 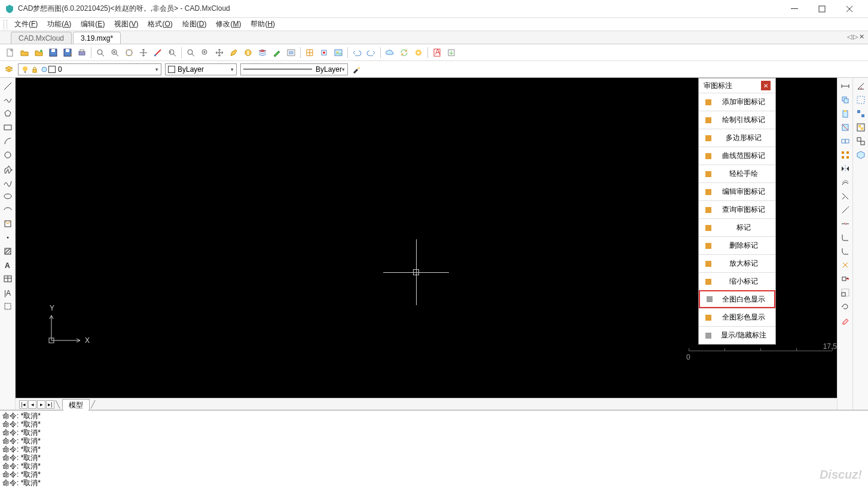 What do you see at coordinates (8, 141) in the screenshot?
I see `arc-icon` at bounding box center [8, 141].